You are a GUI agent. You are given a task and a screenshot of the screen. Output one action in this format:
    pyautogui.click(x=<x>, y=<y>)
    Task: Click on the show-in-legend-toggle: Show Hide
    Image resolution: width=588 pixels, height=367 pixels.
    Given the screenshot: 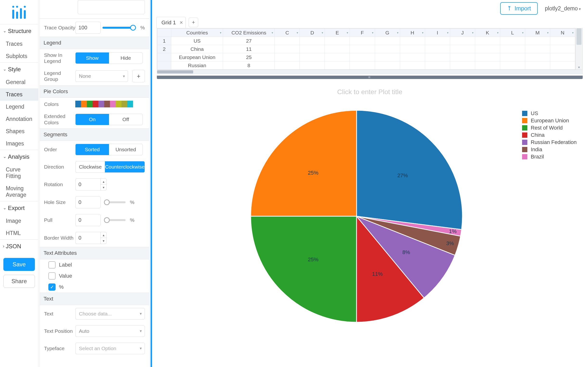 What is the action you would take?
    pyautogui.click(x=109, y=58)
    